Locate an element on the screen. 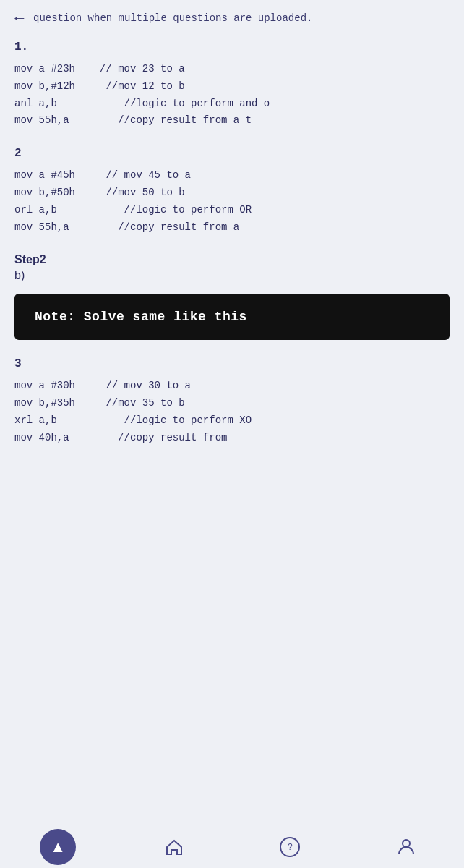  section-1: 1. mov a #23h // mov 23 to a mov b,#12h … is located at coordinates (232, 85).